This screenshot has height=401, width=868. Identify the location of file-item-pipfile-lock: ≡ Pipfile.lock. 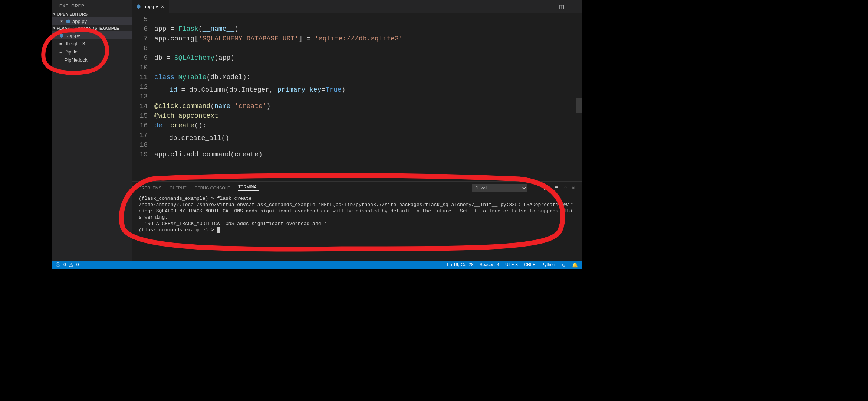
(92, 60).